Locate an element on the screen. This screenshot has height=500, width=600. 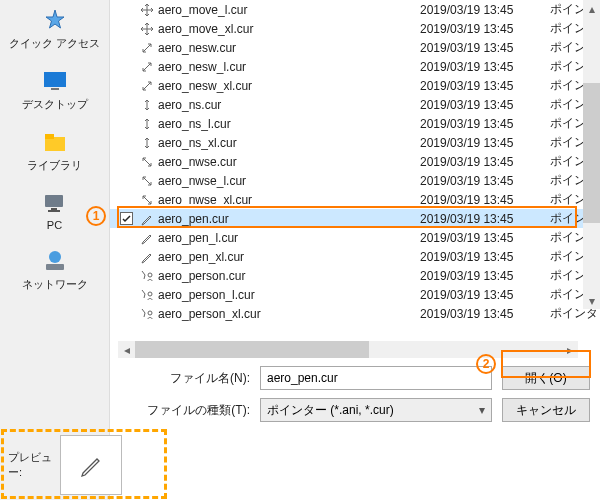
open-button: 開く(O) is located at coordinates (546, 378).